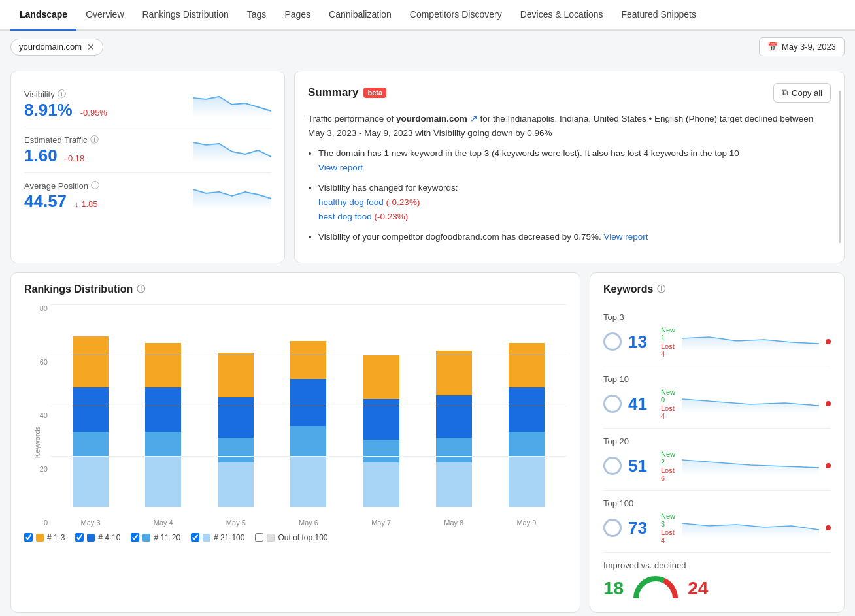 This screenshot has height=616, width=855. Describe the element at coordinates (341, 167) in the screenshot. I see `bullet-1-link: View report` at that location.